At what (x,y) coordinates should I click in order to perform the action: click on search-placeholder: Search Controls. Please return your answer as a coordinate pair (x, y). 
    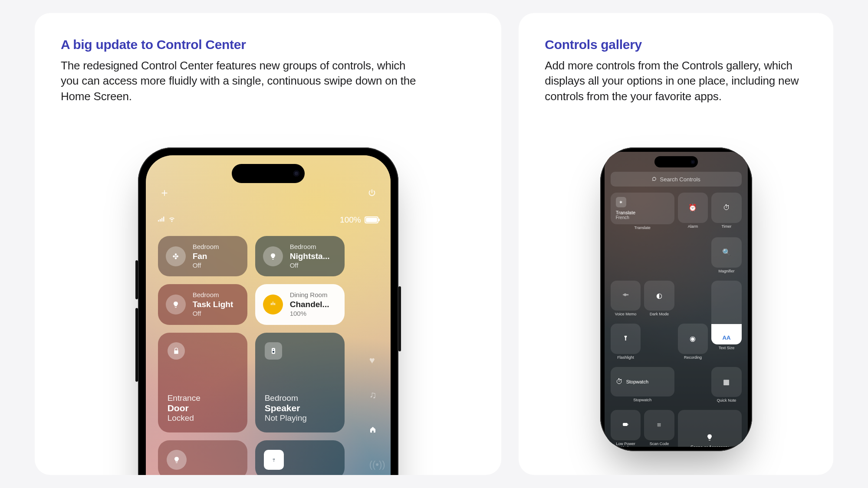
    Looking at the image, I should click on (681, 180).